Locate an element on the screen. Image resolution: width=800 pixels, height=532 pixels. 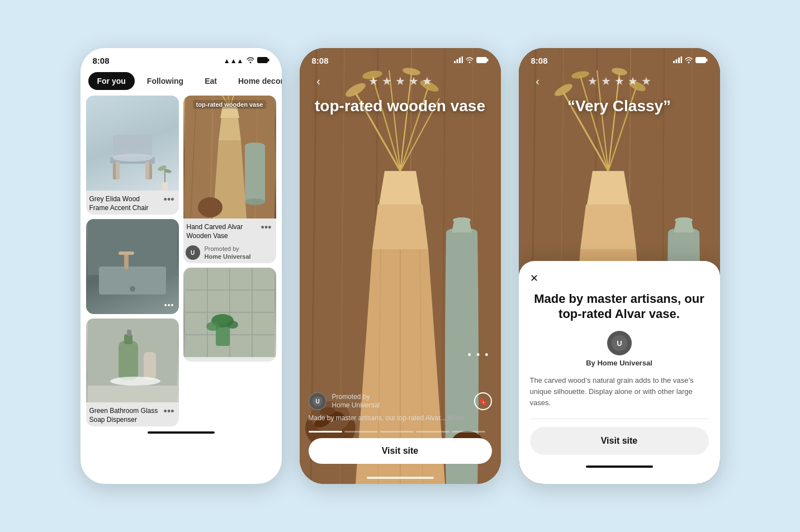
pin-tiles-image is located at coordinates (230, 312).